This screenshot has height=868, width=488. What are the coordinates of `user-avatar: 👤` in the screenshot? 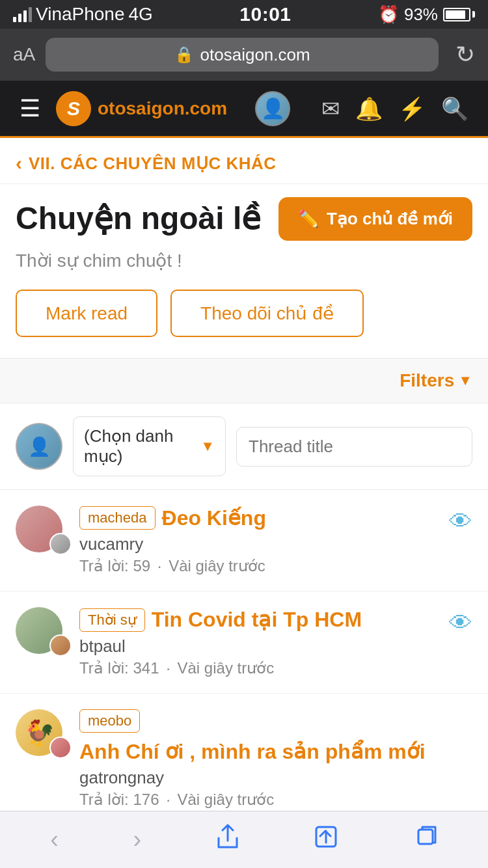 It's located at (273, 109).